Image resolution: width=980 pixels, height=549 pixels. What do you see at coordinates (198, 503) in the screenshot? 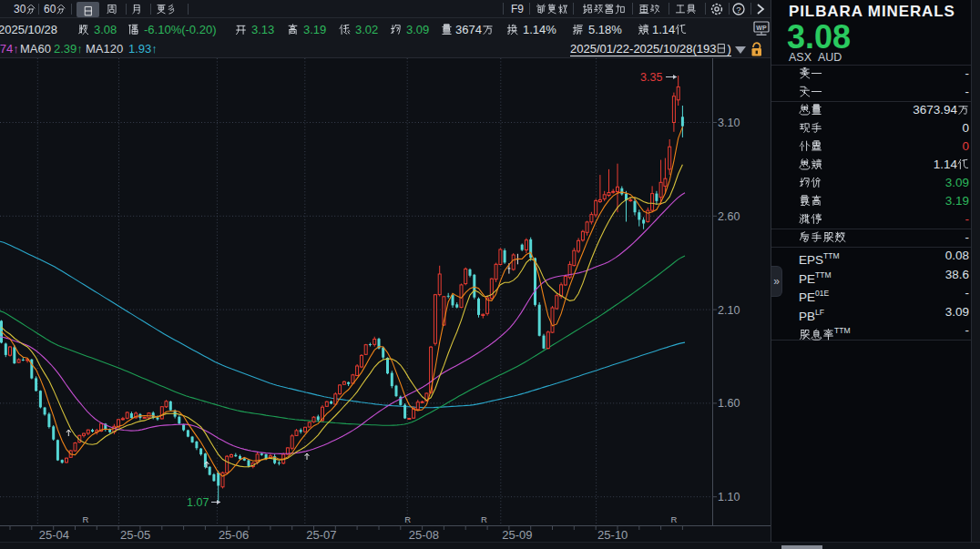
I see `svg-text: 1.07` at bounding box center [198, 503].